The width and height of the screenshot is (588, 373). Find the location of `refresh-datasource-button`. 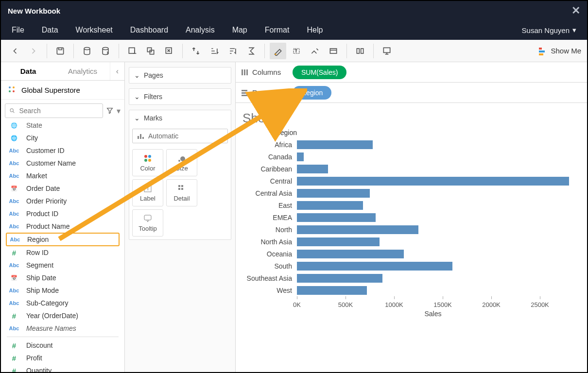

refresh-datasource-button is located at coordinates (105, 51).